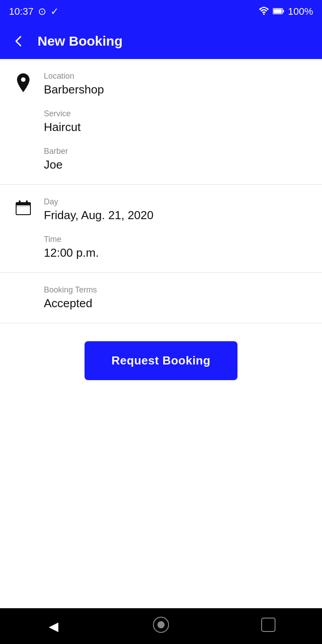 Image resolution: width=322 pixels, height=644 pixels. Describe the element at coordinates (34, 12) in the screenshot. I see `status-bar-left: 10:37 ⊙ ✓` at that location.